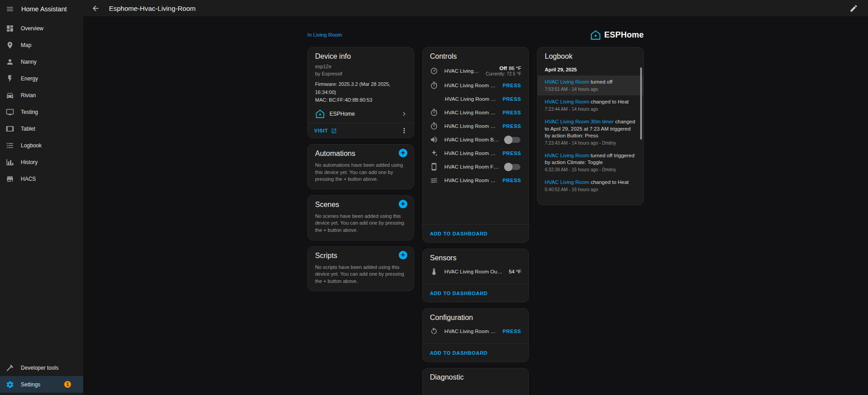 This screenshot has width=868, height=395. Describe the element at coordinates (476, 272) in the screenshot. I see `sensor-row-outdoor-temp: HVAC Living Room Outdoor … 54 °F` at that location.